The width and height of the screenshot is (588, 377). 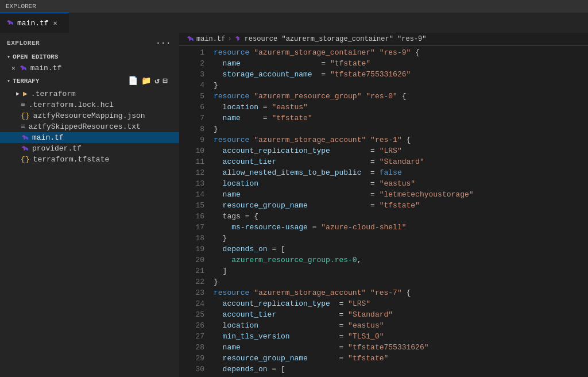 What do you see at coordinates (238, 39) in the screenshot?
I see `breadcrumb-resource-icon` at bounding box center [238, 39].